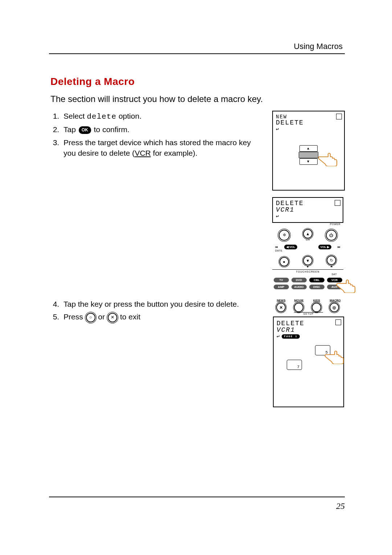 The image size is (392, 555). I want to click on ch-down-button: ▼, so click(308, 261).